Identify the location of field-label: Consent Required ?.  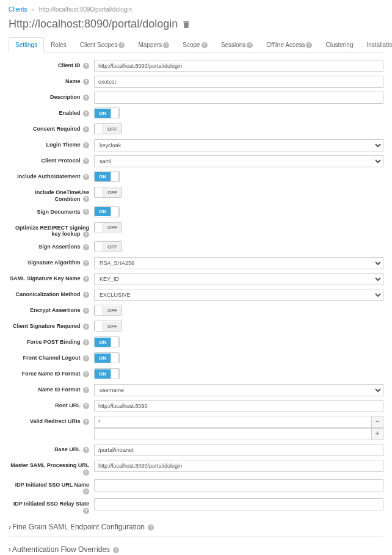
(51, 128).